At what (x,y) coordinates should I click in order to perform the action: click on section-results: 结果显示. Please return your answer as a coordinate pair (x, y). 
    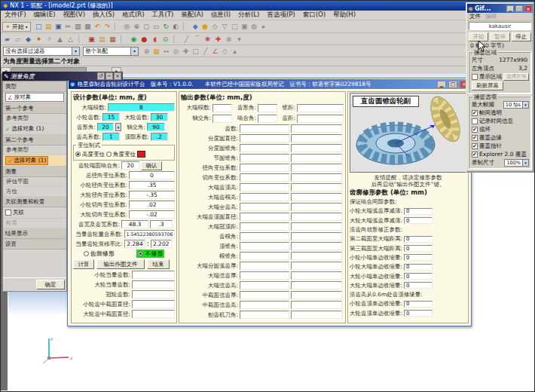
    Looking at the image, I should click on (35, 234).